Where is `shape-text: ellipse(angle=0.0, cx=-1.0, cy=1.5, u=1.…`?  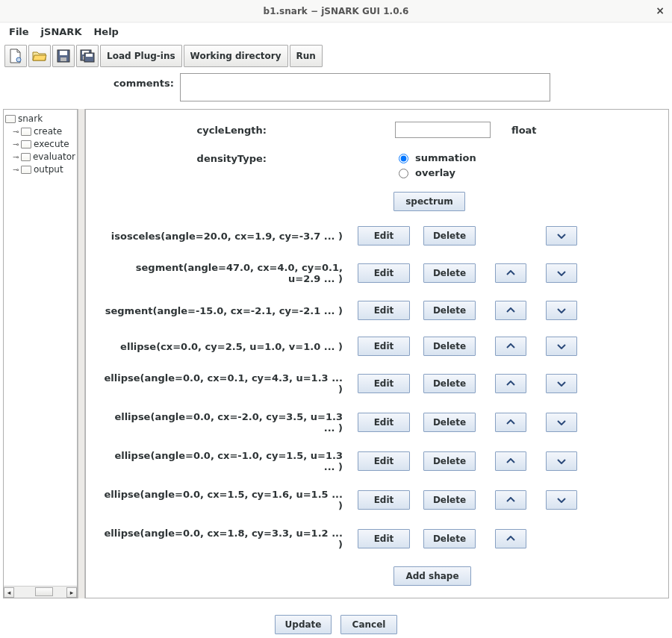
shape-text: ellipse(angle=0.0, cx=-1.0, cy=1.5, u=1.… is located at coordinates (231, 461).